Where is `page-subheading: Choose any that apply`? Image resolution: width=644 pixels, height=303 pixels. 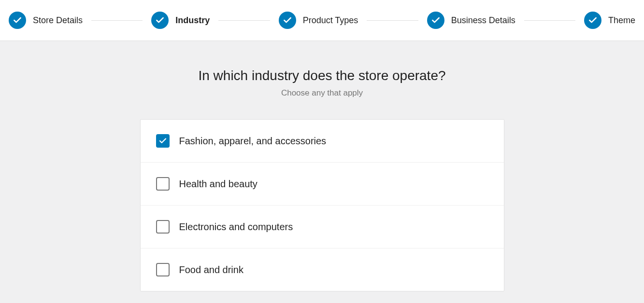 page-subheading: Choose any that apply is located at coordinates (322, 93).